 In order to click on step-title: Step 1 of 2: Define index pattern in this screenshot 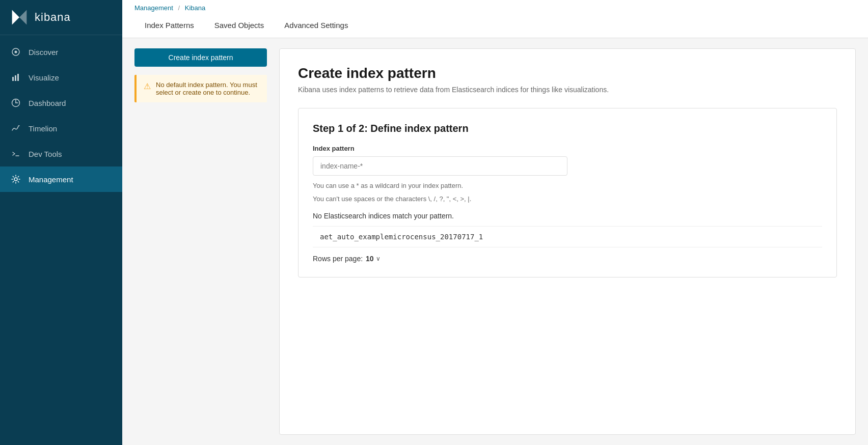, I will do `click(567, 128)`.